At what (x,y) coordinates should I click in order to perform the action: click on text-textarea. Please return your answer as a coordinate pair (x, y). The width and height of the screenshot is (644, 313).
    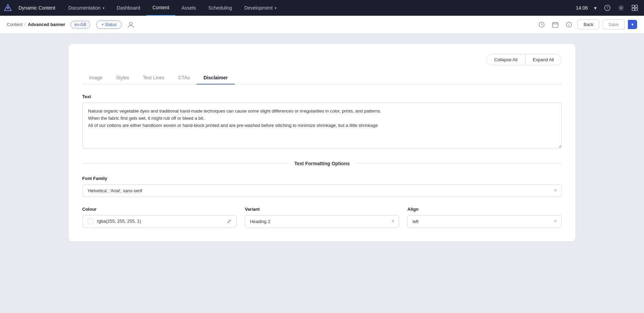
    Looking at the image, I should click on (322, 126).